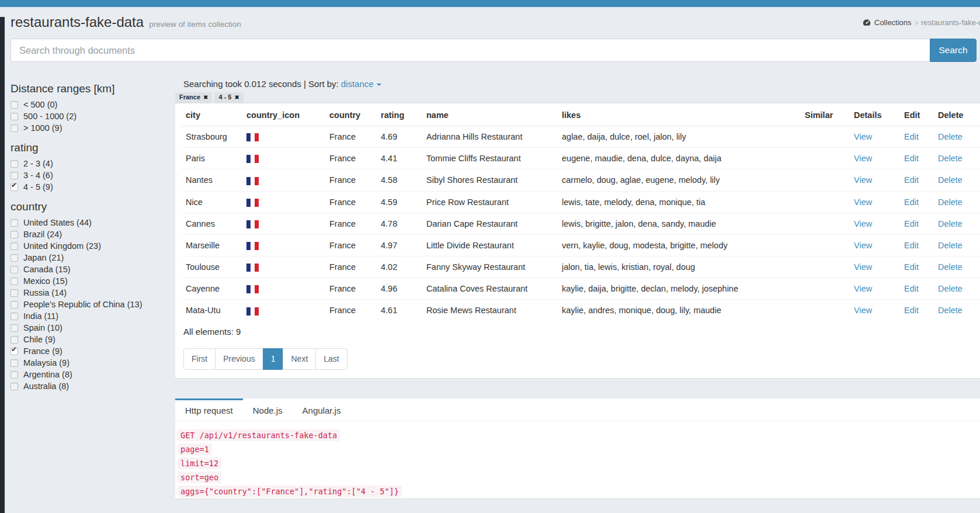 This screenshot has width=980, height=513. Describe the element at coordinates (229, 98) in the screenshot. I see `filter-chip-4-5: 4 - 5✖` at that location.